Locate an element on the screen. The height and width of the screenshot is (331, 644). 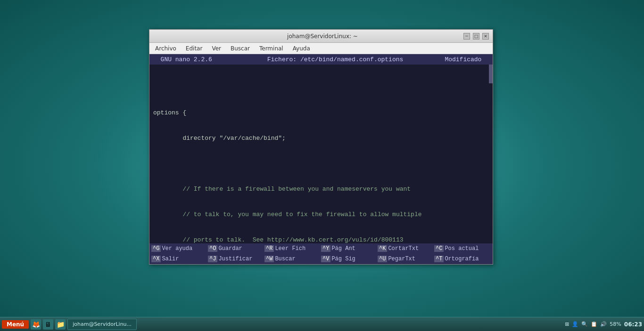
label-pos: Pos actual is located at coordinates (462, 249).